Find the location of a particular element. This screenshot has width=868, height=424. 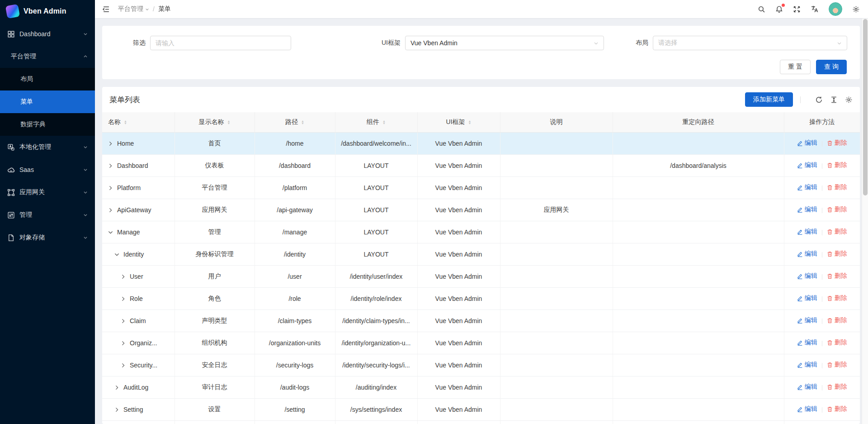

sidebar-item-saas: Saas is located at coordinates (47, 170).